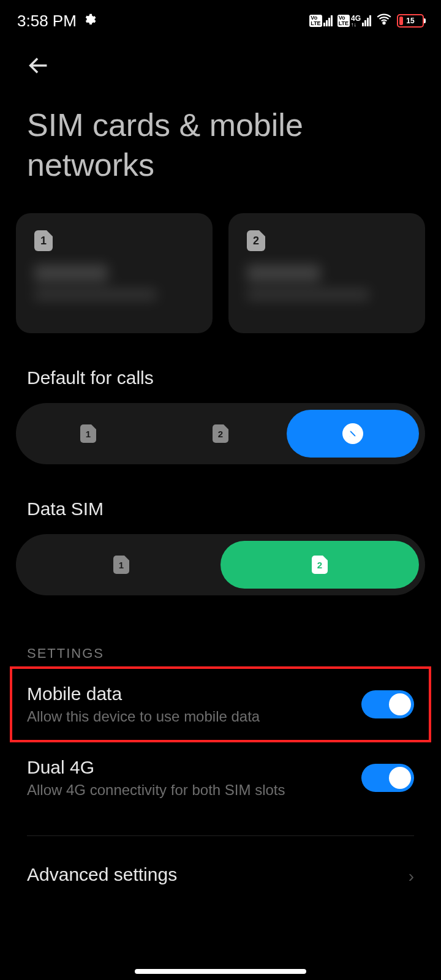  Describe the element at coordinates (410, 21) in the screenshot. I see `battery-icon: 15` at that location.